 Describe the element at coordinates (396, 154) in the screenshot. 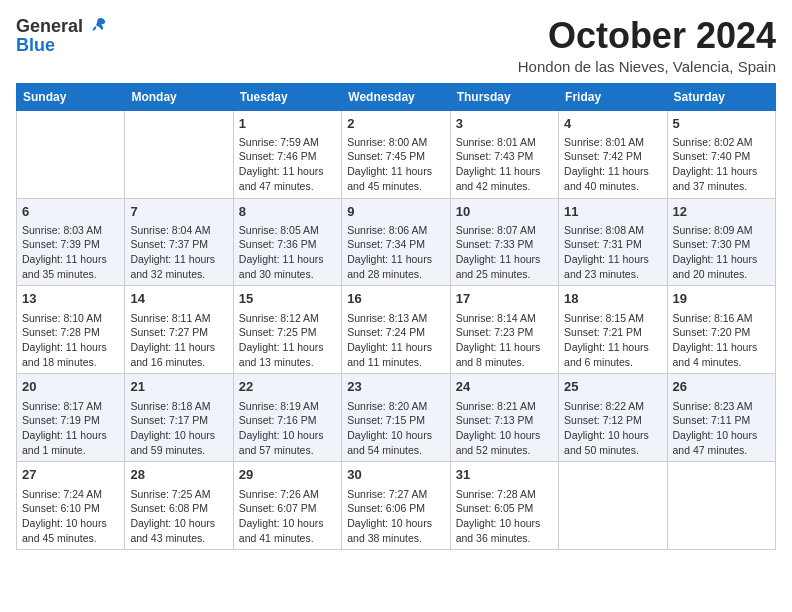

I see `calendar-cell: 2Sunrise: 8:00 AMSunset: 7:45 PMDaylight…` at that location.